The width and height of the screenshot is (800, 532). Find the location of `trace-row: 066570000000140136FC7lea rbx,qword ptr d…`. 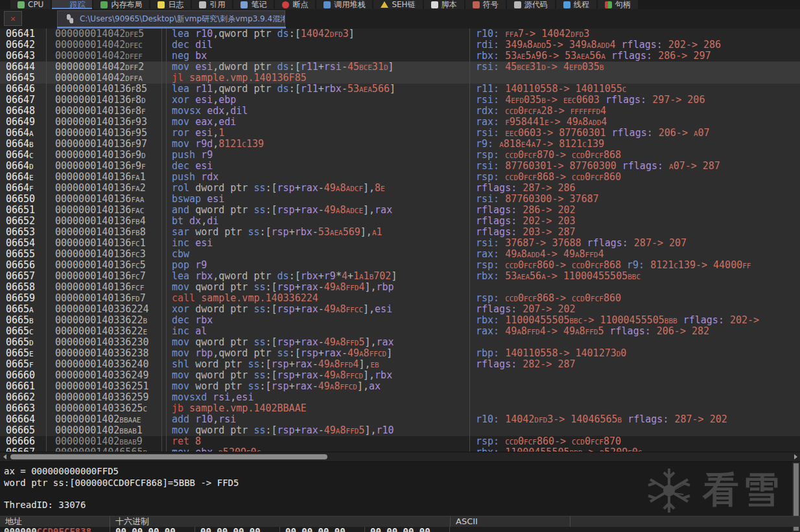

trace-row: 066570000000140136FC7lea rbx,qword ptr d… is located at coordinates (400, 276).